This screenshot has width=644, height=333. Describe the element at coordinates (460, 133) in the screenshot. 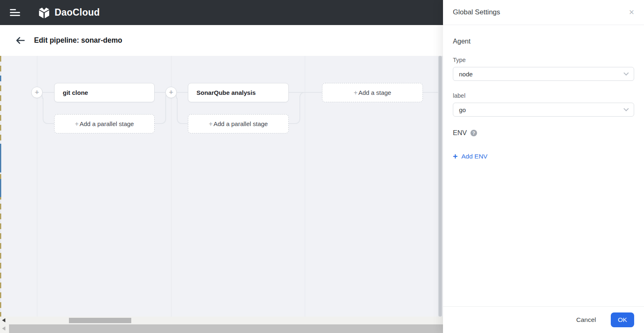

I see `env-section-title: ENV` at that location.